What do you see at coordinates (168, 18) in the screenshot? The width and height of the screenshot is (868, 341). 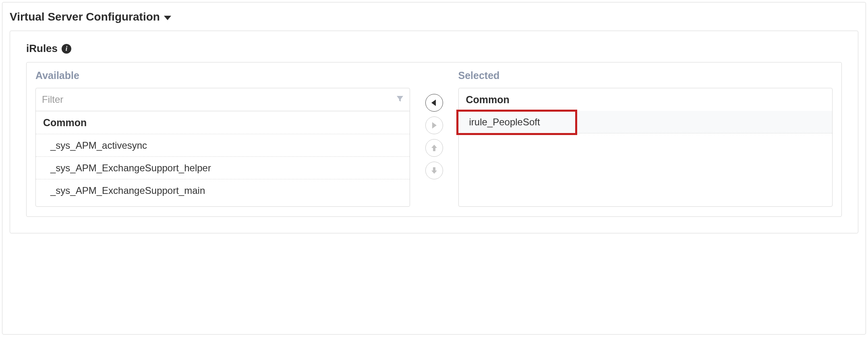 I see `caret-down-icon` at bounding box center [168, 18].